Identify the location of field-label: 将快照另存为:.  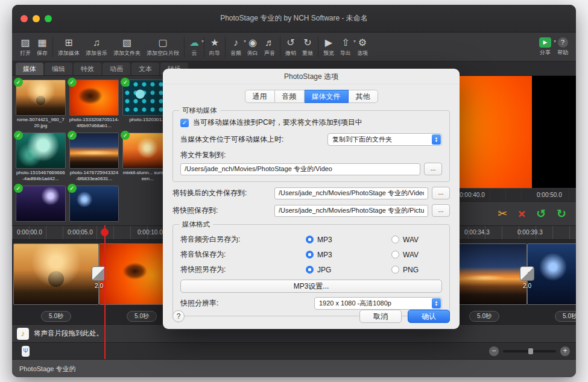
(243, 270).